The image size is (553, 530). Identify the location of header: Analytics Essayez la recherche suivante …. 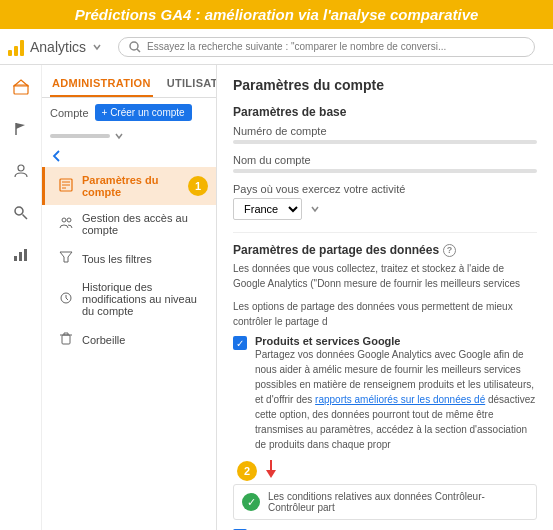
(276, 47).